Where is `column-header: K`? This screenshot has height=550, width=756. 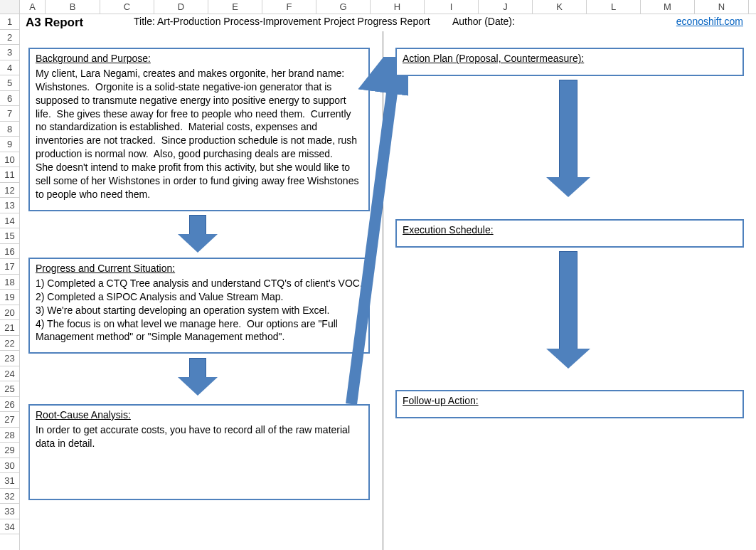 column-header: K is located at coordinates (560, 7).